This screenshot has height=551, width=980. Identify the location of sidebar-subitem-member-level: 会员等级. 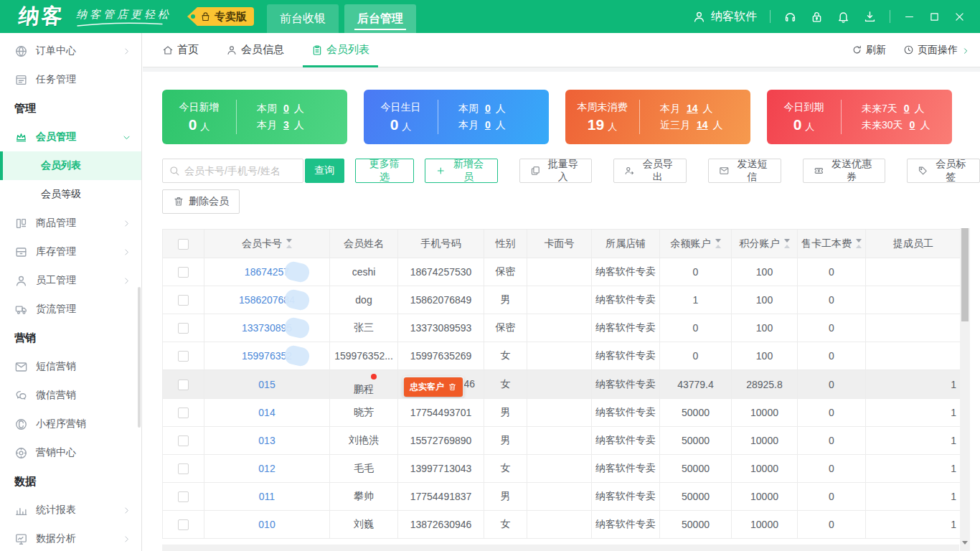
(70, 194).